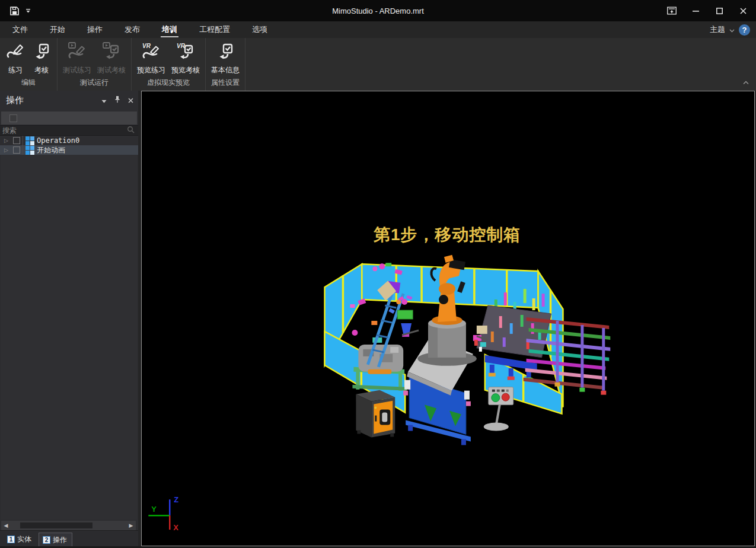 This screenshot has height=548, width=756. Describe the element at coordinates (225, 82) in the screenshot. I see `group-label-properties: 属性设置` at that location.